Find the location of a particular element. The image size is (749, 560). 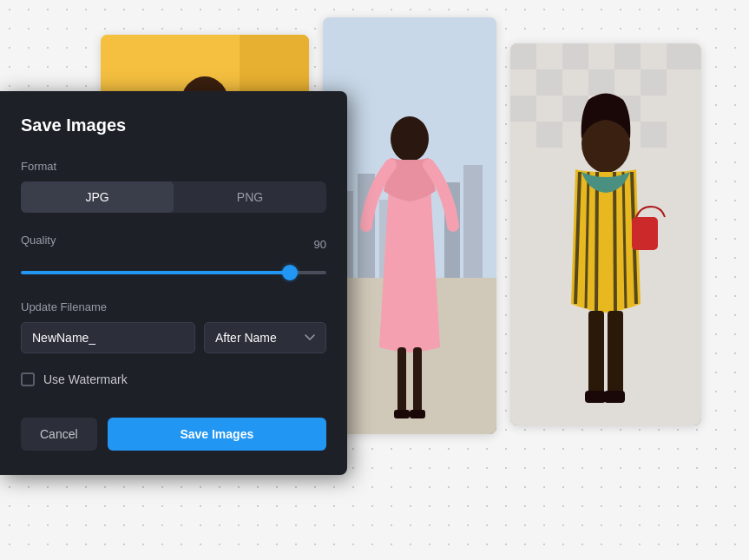

action-buttons: Cancel Save Images is located at coordinates (174, 434).